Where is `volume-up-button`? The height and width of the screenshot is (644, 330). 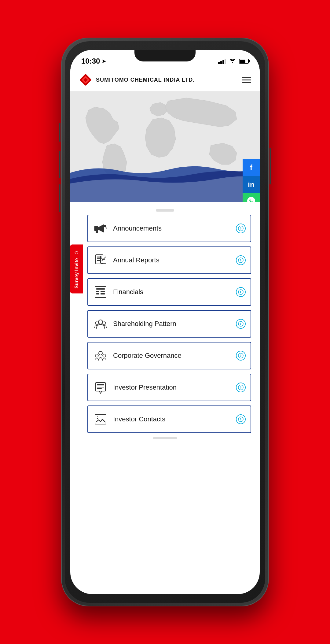
volume-up-button is located at coordinates (60, 165).